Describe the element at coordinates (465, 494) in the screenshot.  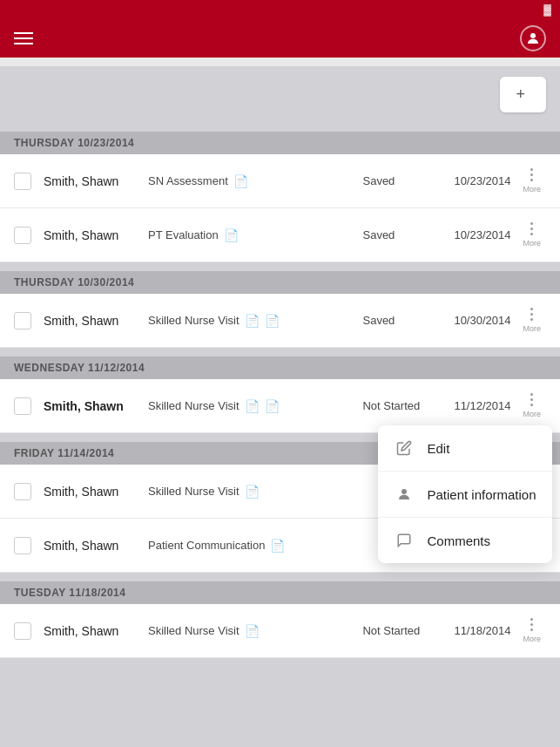
I see `context-menu: EditPatient informationComments` at that location.